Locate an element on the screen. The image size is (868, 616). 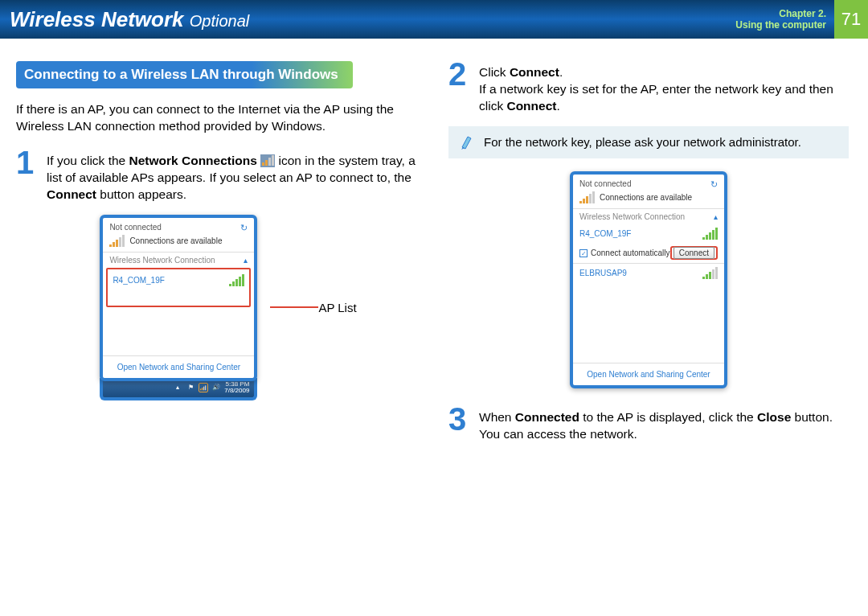
clock-date: 7/8/2009 is located at coordinates (236, 391).